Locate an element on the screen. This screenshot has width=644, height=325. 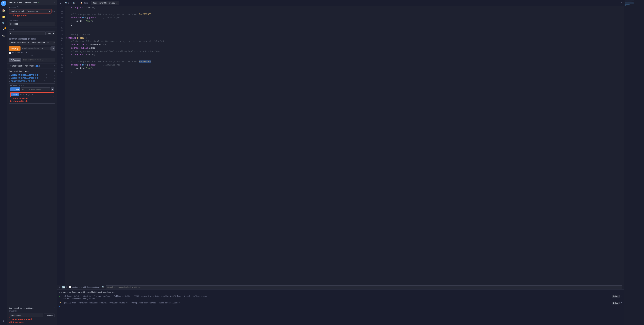
account-info-icon: ℹ is located at coordinates (18, 8).